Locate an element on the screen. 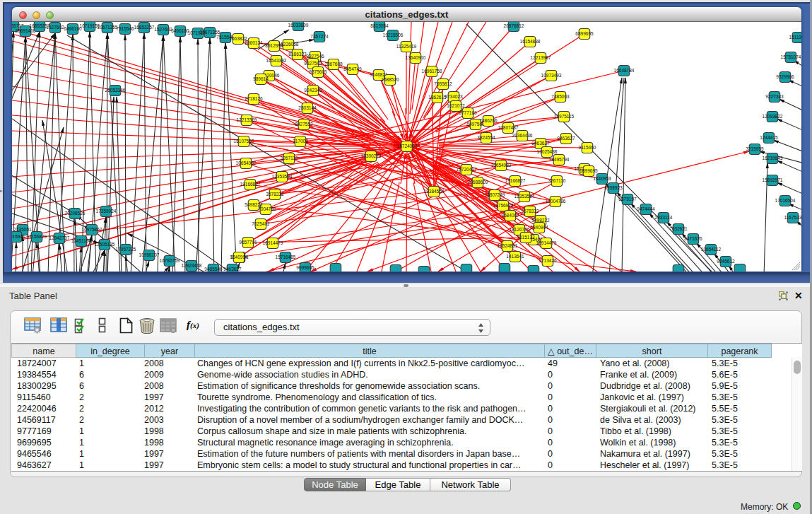  svg-text: 9734023 is located at coordinates (454, 96).